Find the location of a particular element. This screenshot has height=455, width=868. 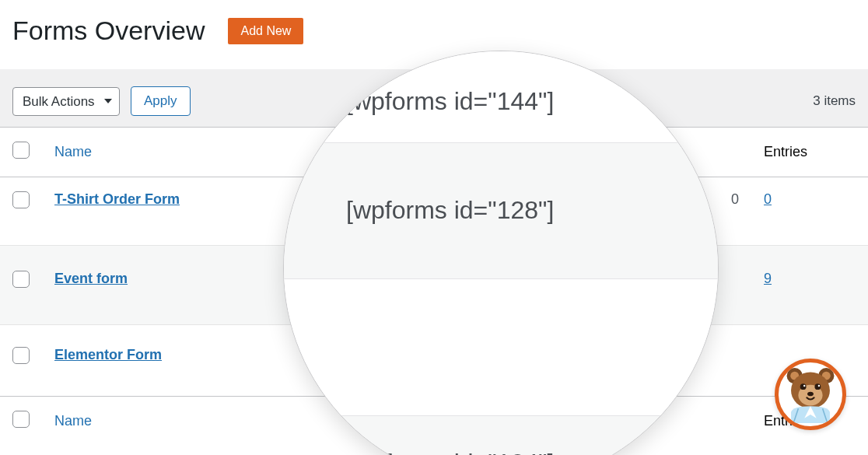

form-name-link: T-Shirt Order Form is located at coordinates (117, 199).